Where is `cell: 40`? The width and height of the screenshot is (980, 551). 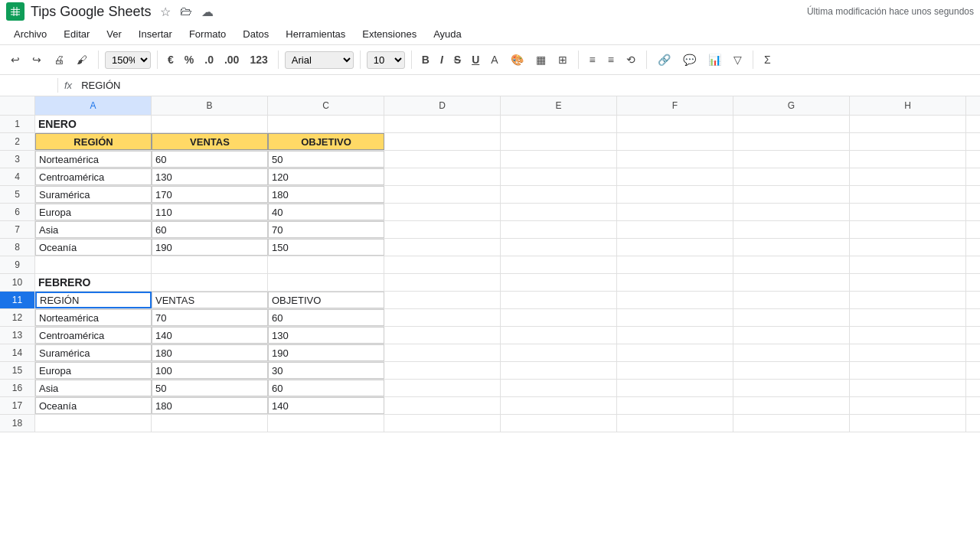
cell: 40 is located at coordinates (326, 212).